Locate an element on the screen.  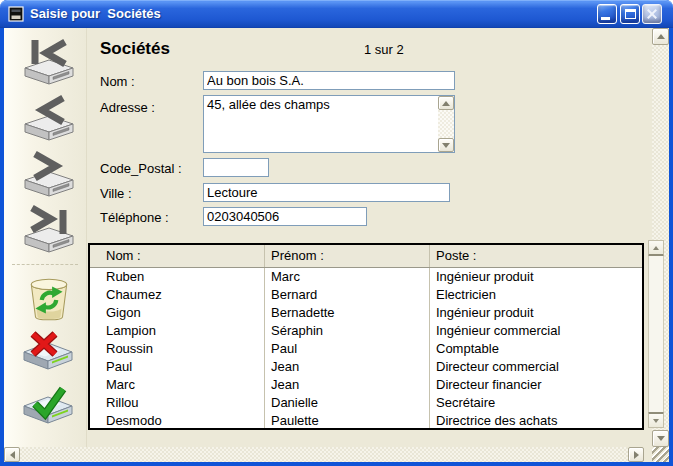
titlebar: Saisie pour Sociétés is located at coordinates (336, 14).